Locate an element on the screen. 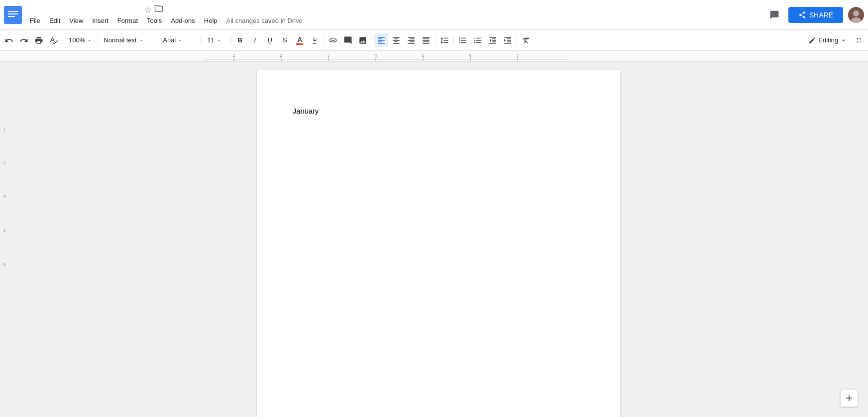 The width and height of the screenshot is (868, 417). align-center-button is located at coordinates (396, 40).